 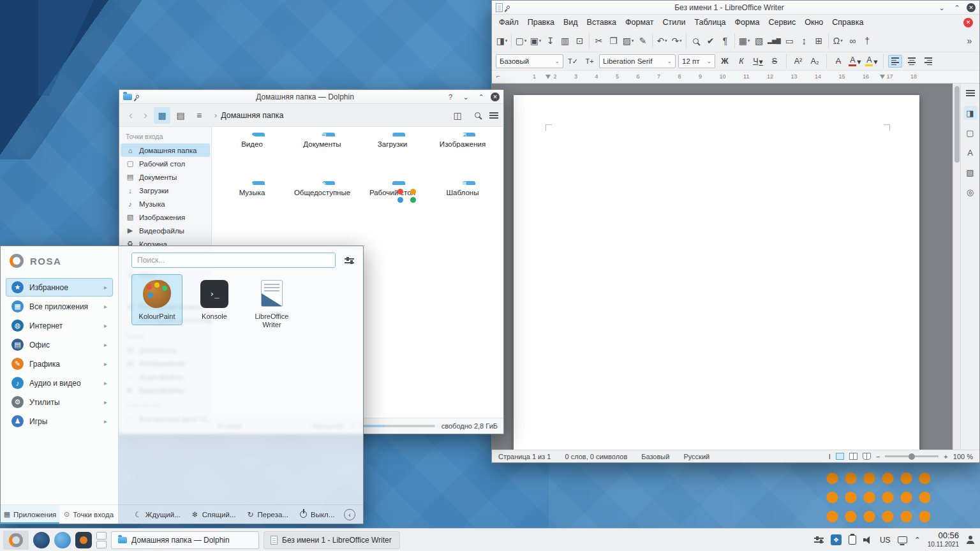 What do you see at coordinates (249, 115) in the screenshot?
I see `breadcrumb: › Домашняя папка` at bounding box center [249, 115].